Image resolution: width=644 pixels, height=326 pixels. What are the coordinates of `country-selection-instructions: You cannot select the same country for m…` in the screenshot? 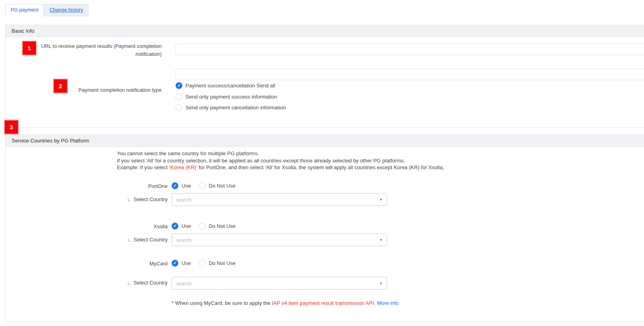 It's located at (281, 160).